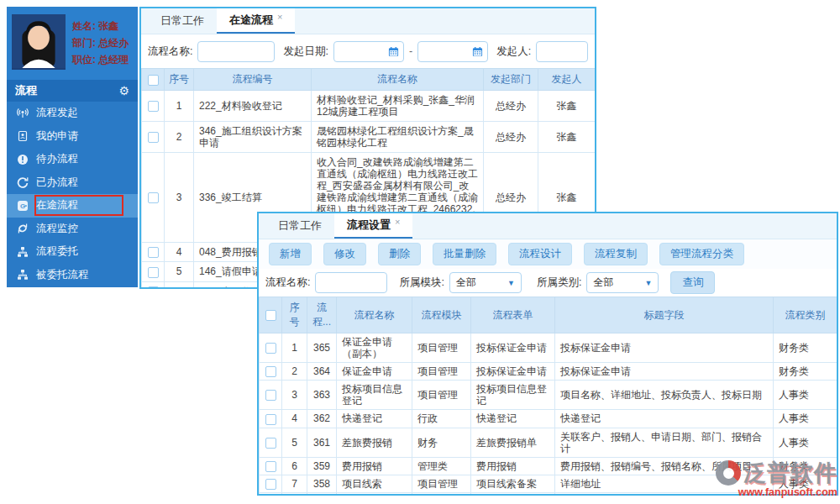 This screenshot has width=840, height=504. Describe the element at coordinates (362, 51) in the screenshot. I see `start-date-from-input` at that location.